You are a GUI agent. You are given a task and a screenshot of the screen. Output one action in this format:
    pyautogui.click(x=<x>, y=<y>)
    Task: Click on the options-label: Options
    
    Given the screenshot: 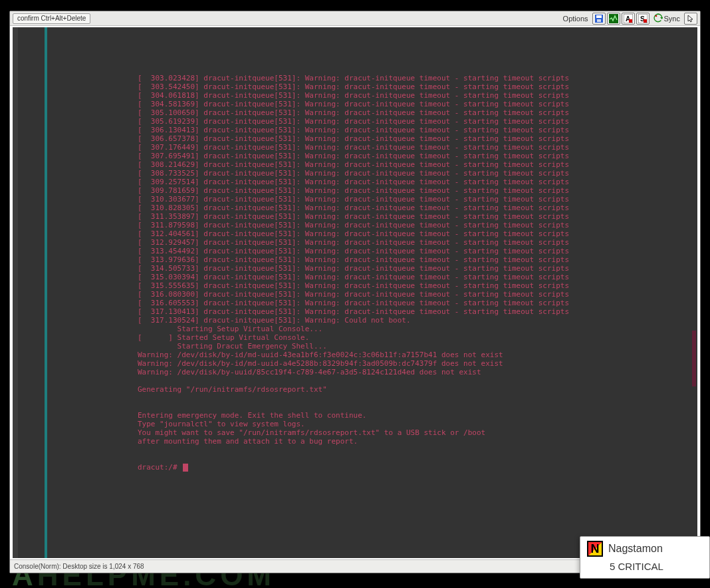 What is the action you would take?
    pyautogui.click(x=576, y=19)
    